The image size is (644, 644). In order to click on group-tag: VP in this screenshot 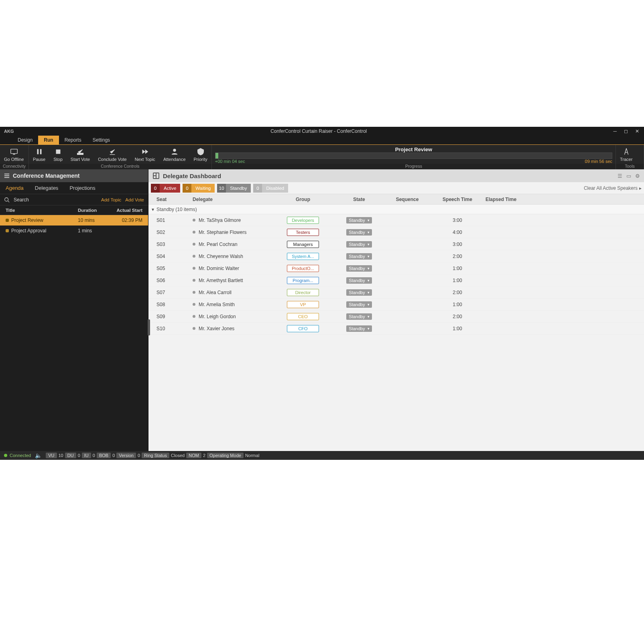, I will do `click(303, 305)`.